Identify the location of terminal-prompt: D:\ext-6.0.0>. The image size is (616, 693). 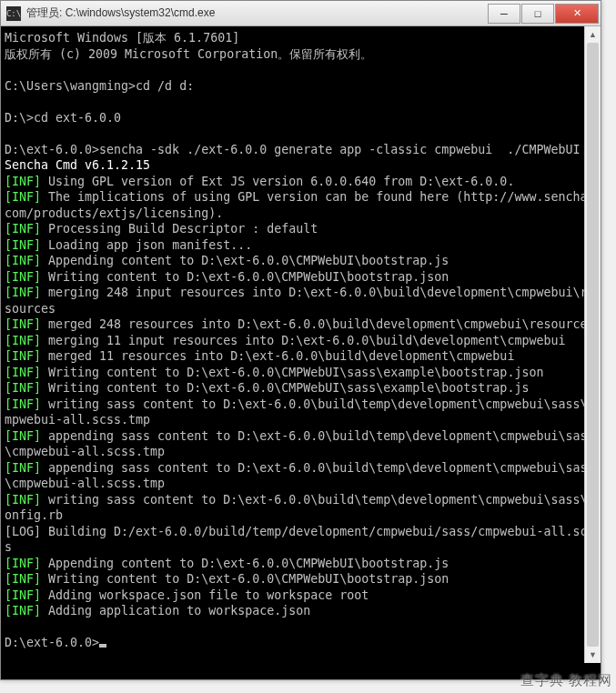
(52, 642).